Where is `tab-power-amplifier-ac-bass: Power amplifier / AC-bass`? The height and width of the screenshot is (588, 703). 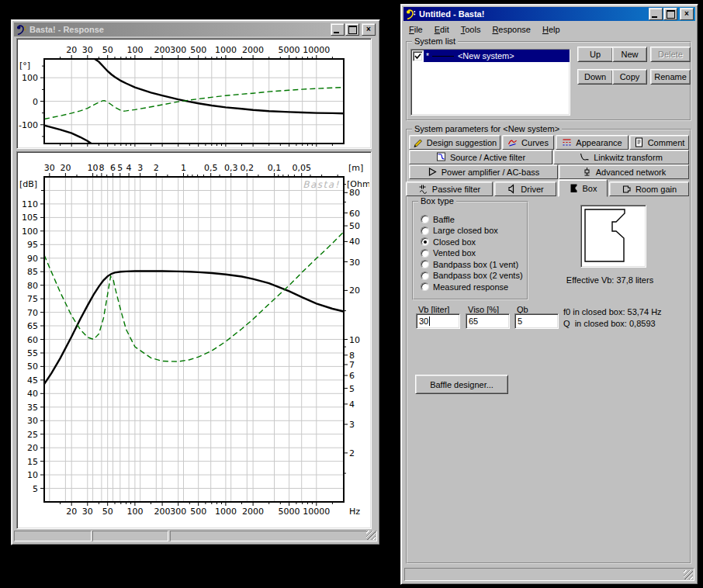 tab-power-amplifier-ac-bass: Power amplifier / AC-bass is located at coordinates (483, 172).